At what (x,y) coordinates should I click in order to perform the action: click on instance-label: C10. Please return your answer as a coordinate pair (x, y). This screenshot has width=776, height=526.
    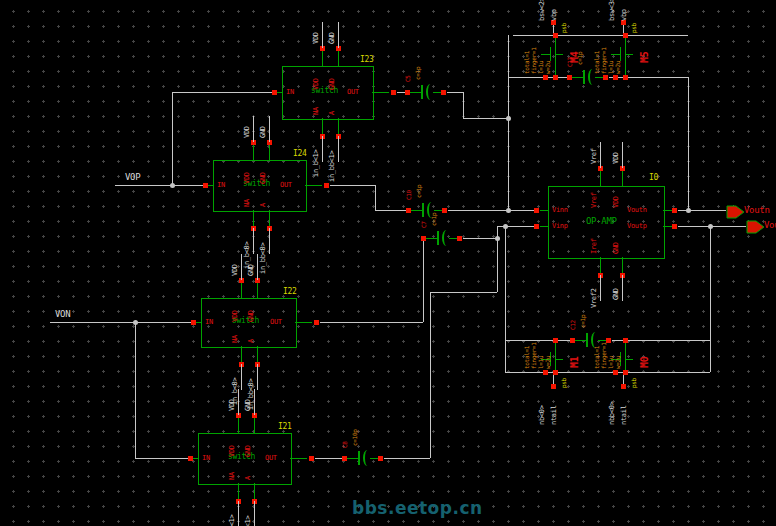
    Looking at the image, I should click on (409, 195).